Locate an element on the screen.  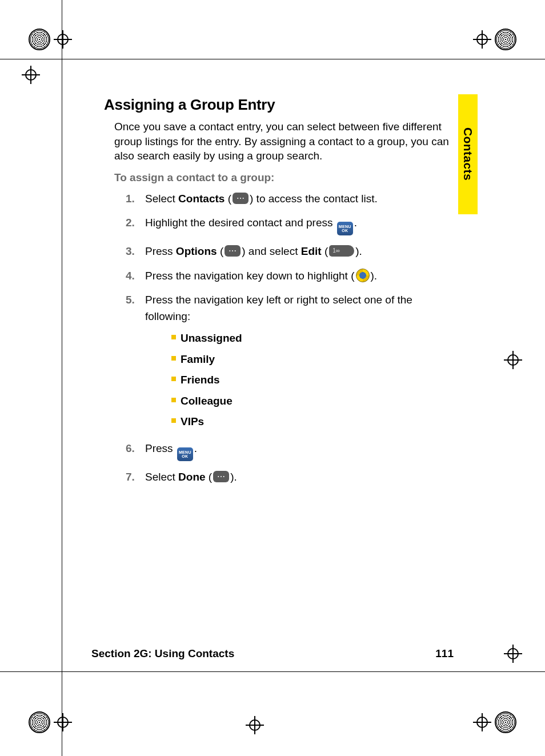
navigation-key-icon is located at coordinates (363, 275).